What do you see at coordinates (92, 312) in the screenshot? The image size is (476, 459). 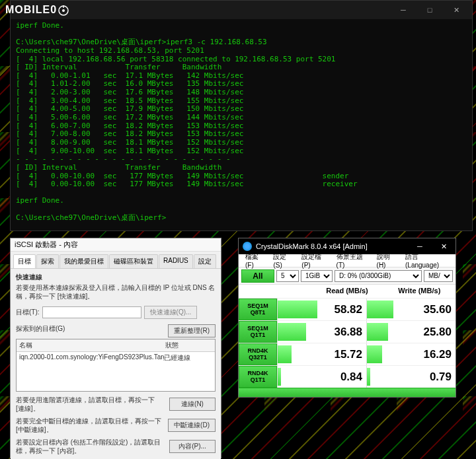 I see `target-input` at bounding box center [92, 312].